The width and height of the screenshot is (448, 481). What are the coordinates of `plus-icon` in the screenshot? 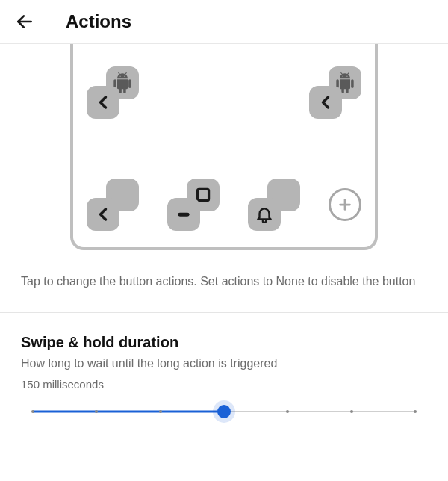 It's located at (345, 205).